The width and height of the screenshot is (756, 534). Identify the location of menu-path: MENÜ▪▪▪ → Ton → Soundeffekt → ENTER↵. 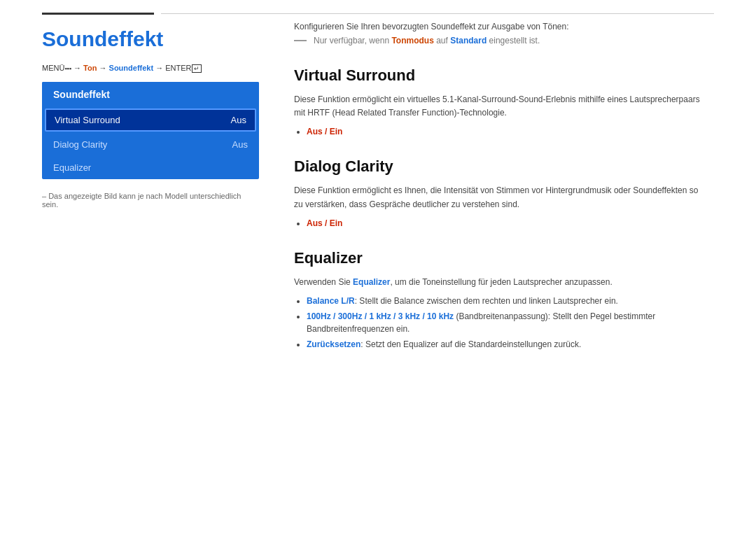
(150, 68).